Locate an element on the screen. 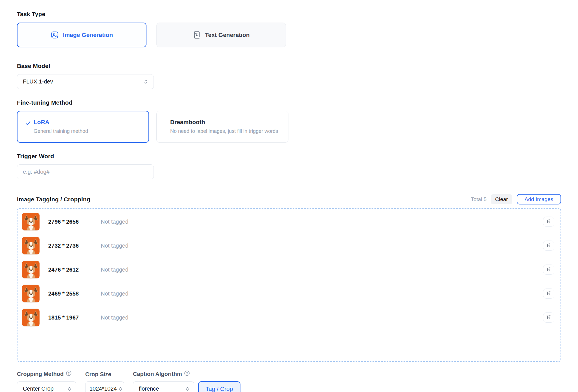 This screenshot has width=578, height=392. bottom-controls: Cropping Method ? Center Crop Crop Size … is located at coordinates (289, 381).